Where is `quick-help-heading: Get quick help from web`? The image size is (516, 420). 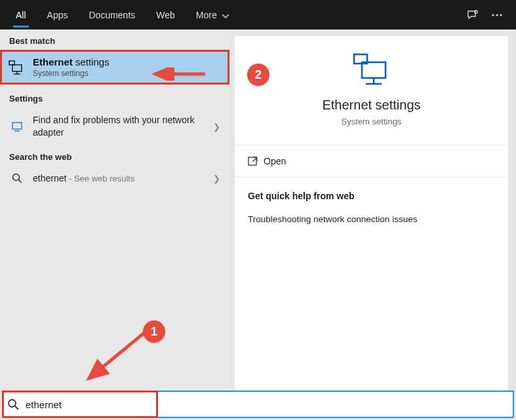
quick-help-heading: Get quick help from web is located at coordinates (371, 192).